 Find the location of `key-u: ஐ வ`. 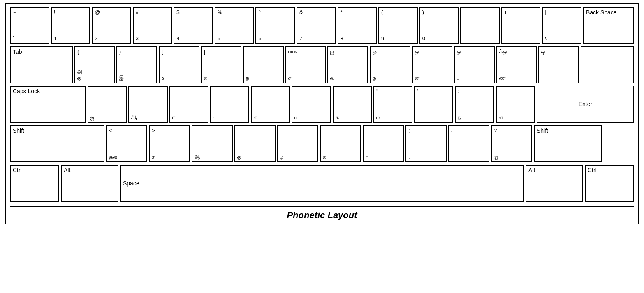

key-u: ஐ வ is located at coordinates (348, 65).